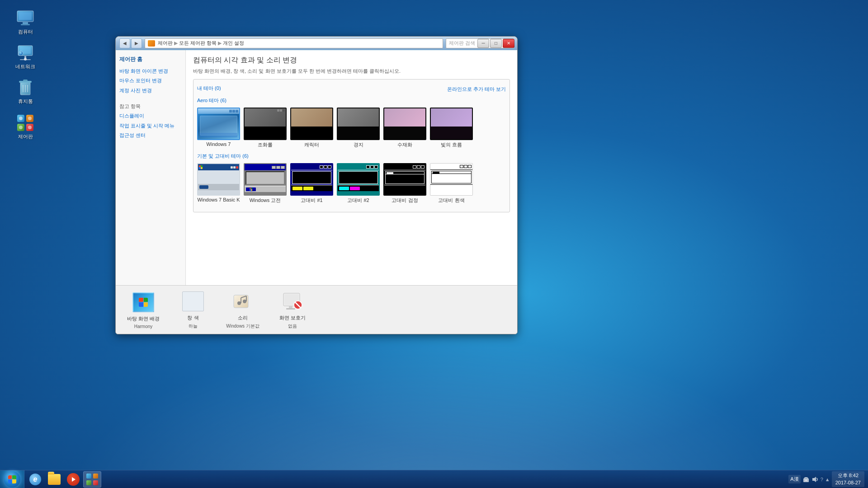  I want to click on sidebar-link-accessibility: 접근성 센터, so click(151, 136).